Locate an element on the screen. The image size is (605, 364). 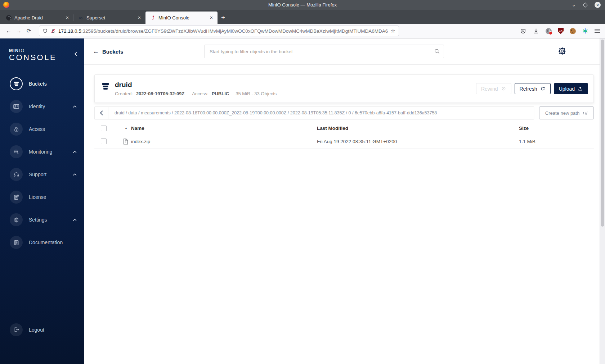
back-label: Buckets is located at coordinates (113, 52).